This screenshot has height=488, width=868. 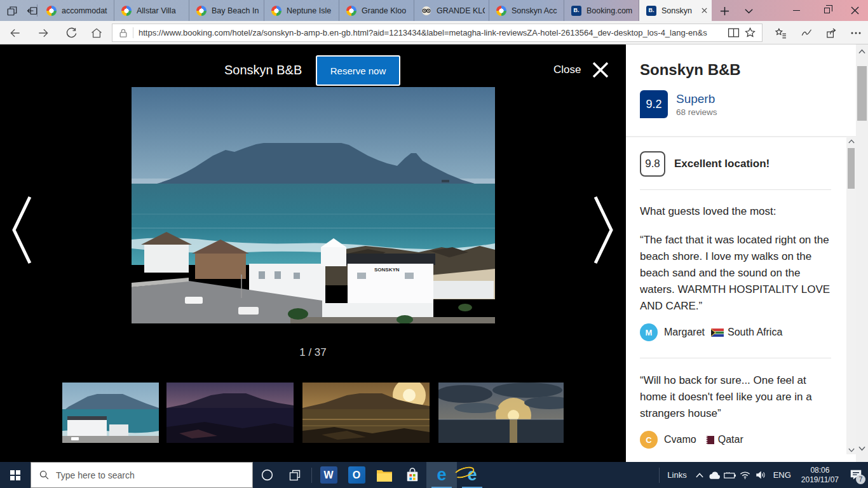 I want to click on clock-time: 08:06, so click(x=820, y=470).